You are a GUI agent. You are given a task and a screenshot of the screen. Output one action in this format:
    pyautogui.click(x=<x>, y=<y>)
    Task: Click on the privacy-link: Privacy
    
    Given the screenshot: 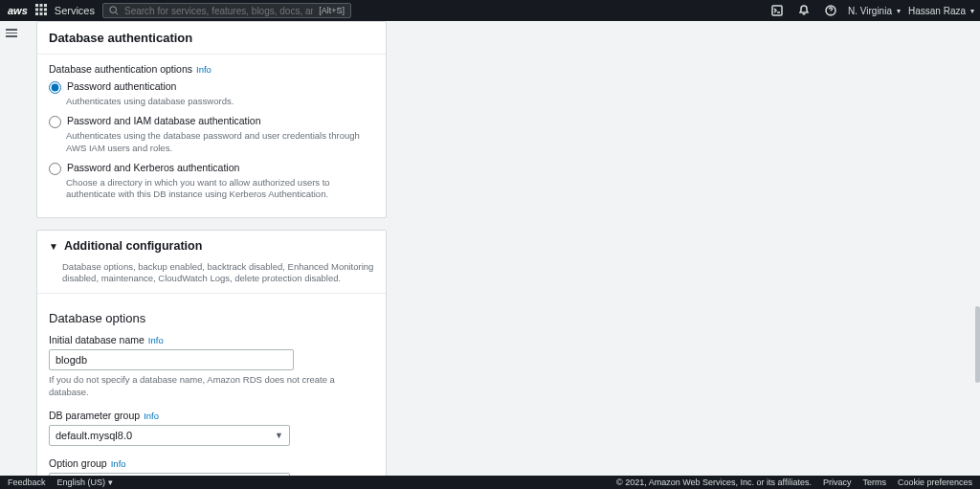 What is the action you would take?
    pyautogui.click(x=837, y=482)
    